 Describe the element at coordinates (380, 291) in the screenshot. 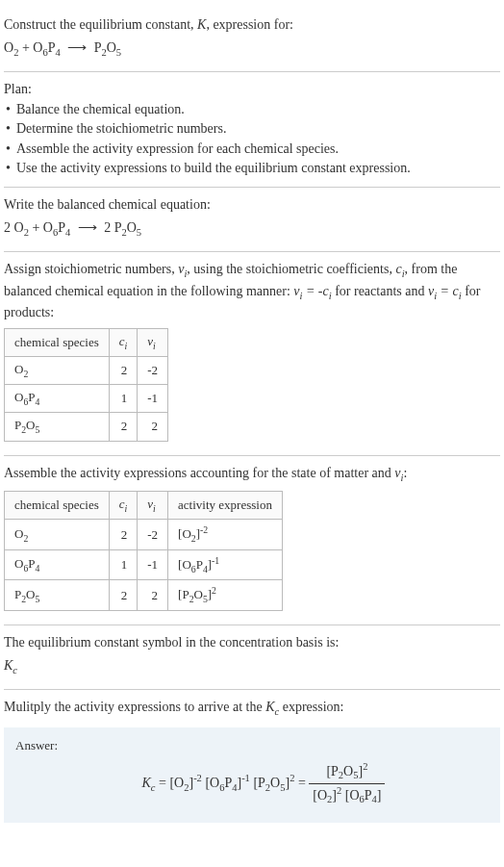

I see `stoich-d: for reactants and` at that location.